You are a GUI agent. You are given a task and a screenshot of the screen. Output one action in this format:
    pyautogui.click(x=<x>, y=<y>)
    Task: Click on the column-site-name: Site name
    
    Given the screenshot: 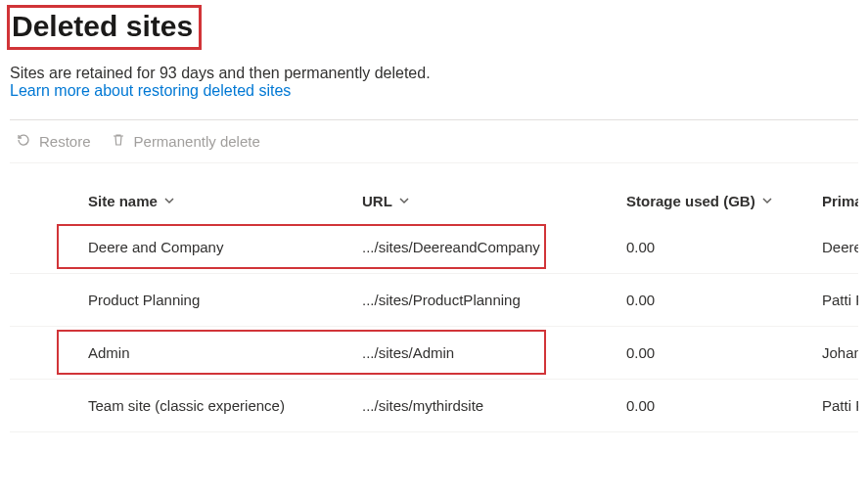 What is the action you would take?
    pyautogui.click(x=131, y=202)
    